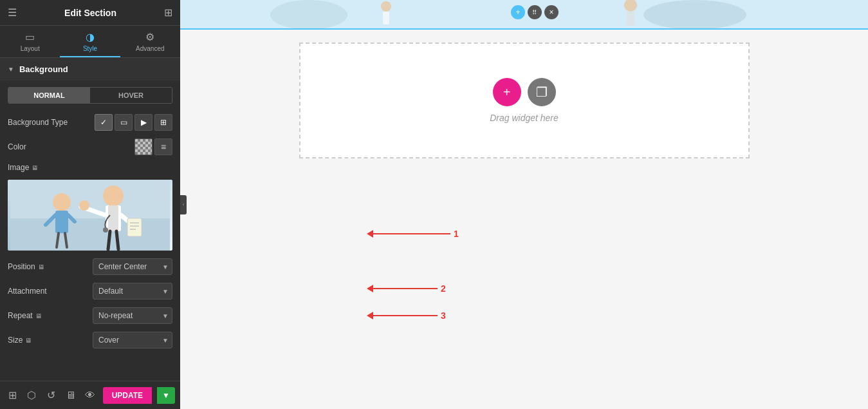 The image size is (868, 409). I want to click on size-select: Cover Contain Auto, so click(133, 340).